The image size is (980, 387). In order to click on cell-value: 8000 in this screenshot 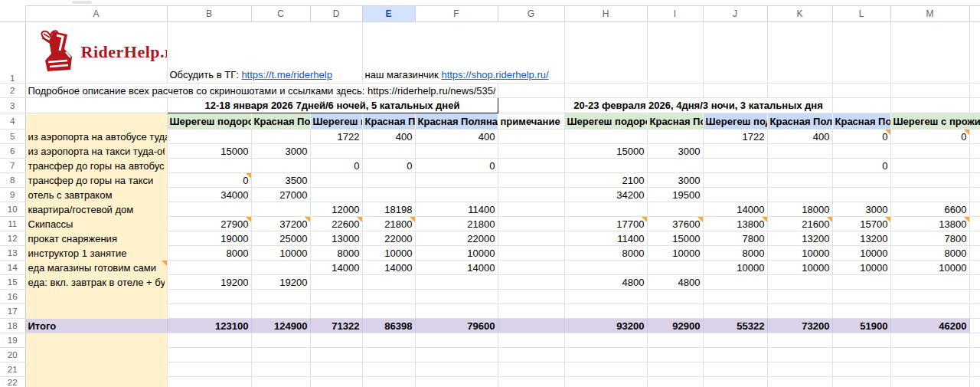, I will do `click(209, 253)`.